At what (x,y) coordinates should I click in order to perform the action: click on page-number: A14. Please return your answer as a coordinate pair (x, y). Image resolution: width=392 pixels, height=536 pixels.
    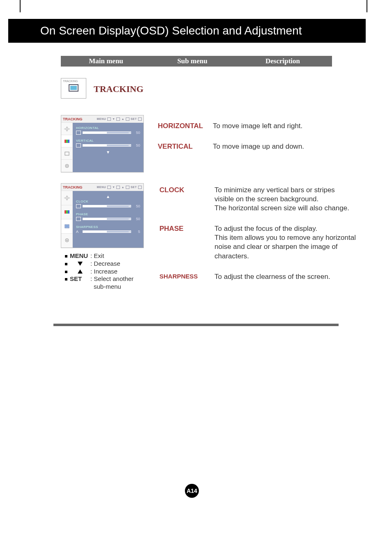
    Looking at the image, I should click on (192, 491).